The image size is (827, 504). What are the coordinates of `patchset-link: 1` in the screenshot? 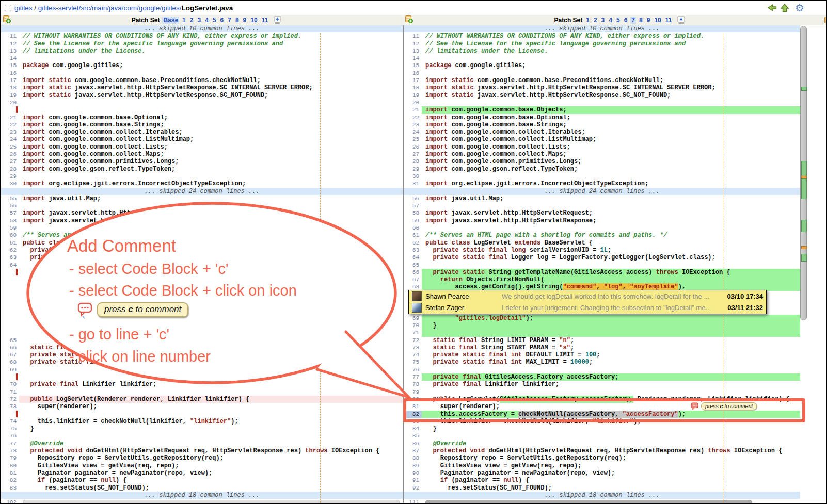 It's located at (184, 20).